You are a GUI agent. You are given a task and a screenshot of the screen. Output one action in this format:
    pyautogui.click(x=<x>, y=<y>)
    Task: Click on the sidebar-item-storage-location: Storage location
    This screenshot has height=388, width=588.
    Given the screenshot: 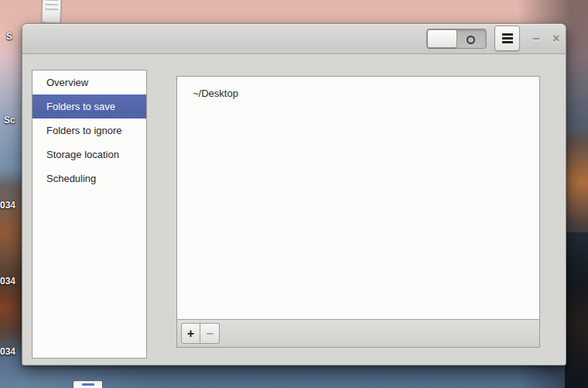 What is the action you would take?
    pyautogui.click(x=90, y=155)
    